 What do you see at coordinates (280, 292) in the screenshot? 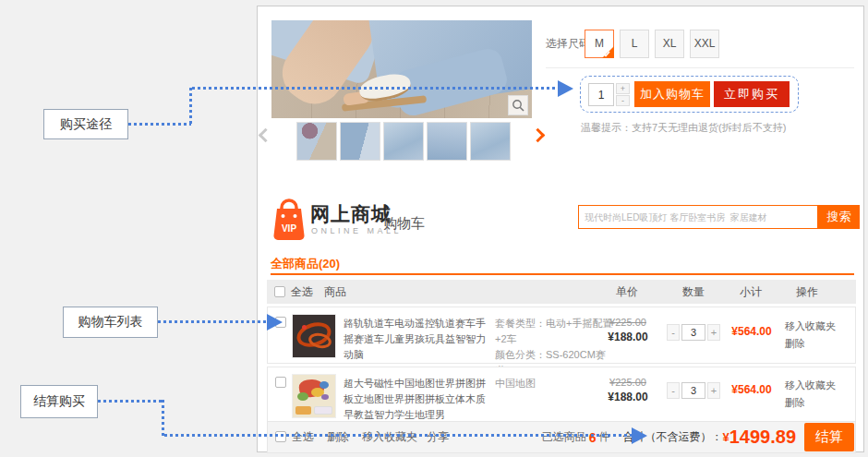
I see `select-all-checkbox` at bounding box center [280, 292].